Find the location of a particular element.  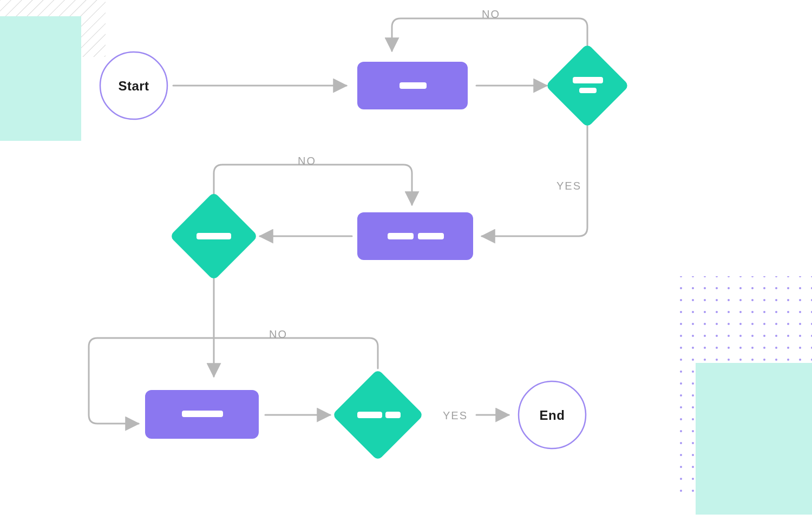

end-label: End is located at coordinates (552, 415).